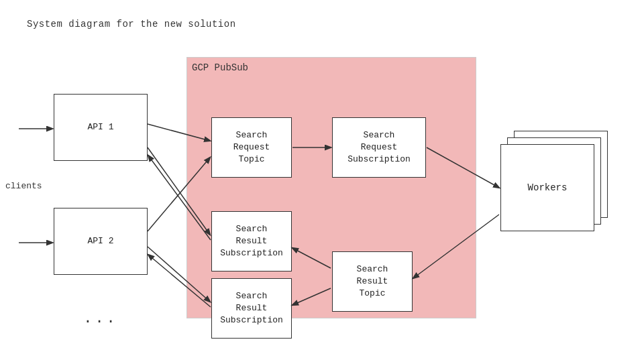 This screenshot has height=362, width=644. What do you see at coordinates (220, 68) in the screenshot?
I see `gcp-label: GCP PubSub` at bounding box center [220, 68].